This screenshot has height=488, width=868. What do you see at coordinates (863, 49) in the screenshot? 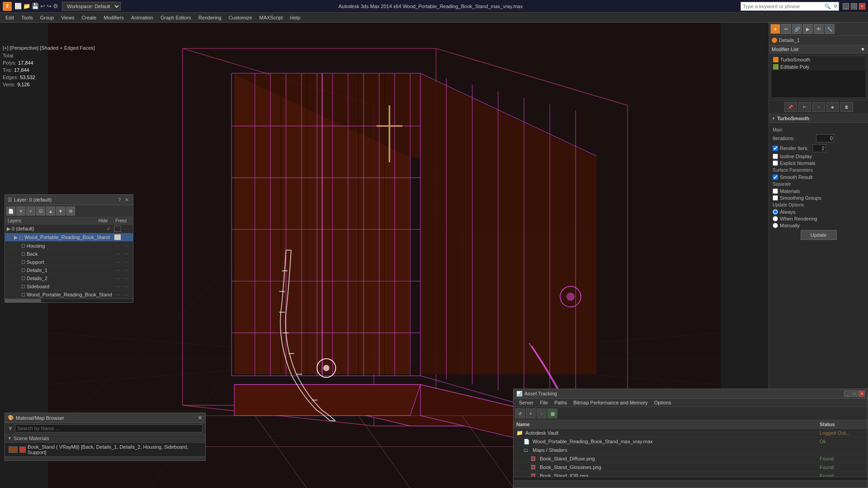
I see `modifier-list-expand: ▼` at bounding box center [863, 49].